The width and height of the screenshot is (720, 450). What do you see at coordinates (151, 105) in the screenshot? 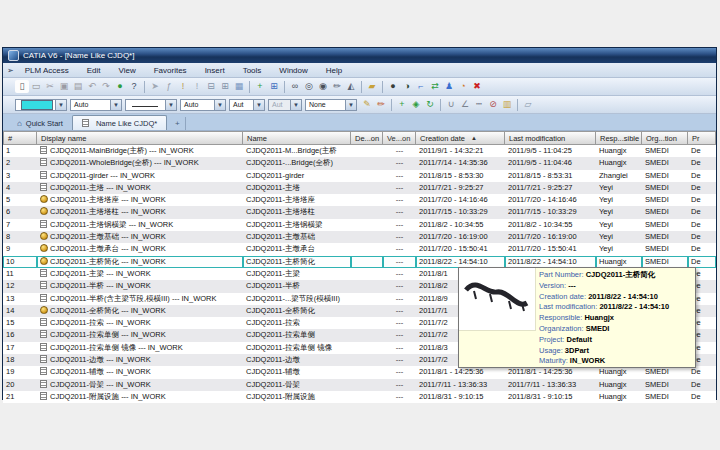
I see `line-type-dropdown: ▼` at bounding box center [151, 105].